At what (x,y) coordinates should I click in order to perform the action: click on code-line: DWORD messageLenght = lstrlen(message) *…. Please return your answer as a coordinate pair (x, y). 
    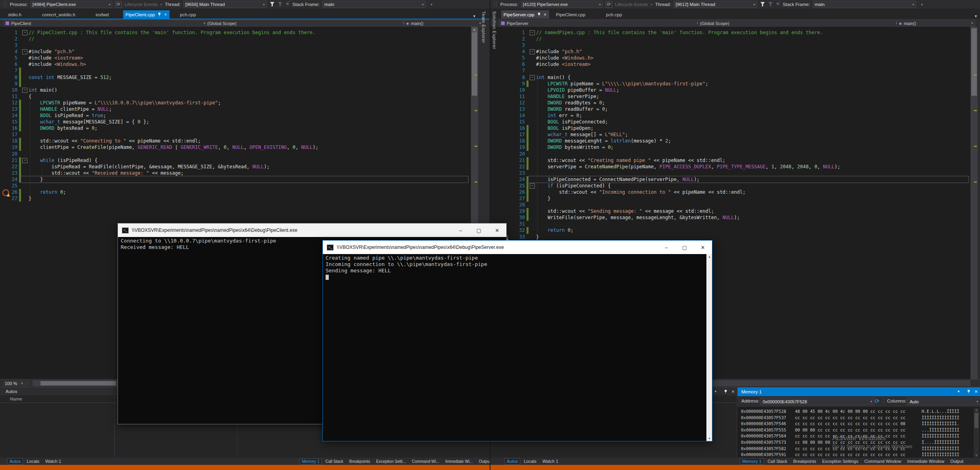
    Looking at the image, I should click on (604, 141).